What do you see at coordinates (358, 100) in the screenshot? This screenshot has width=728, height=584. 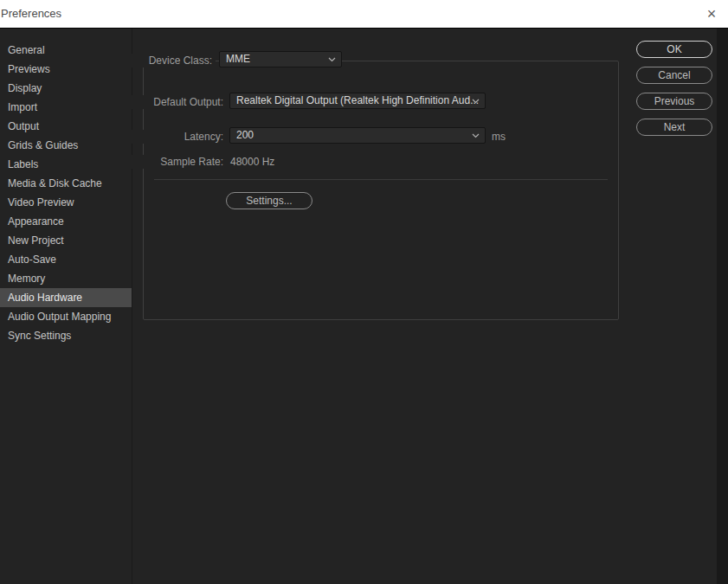 I see `default-output-dropdown: Realtek Digital Output (Realtek High Def…` at bounding box center [358, 100].